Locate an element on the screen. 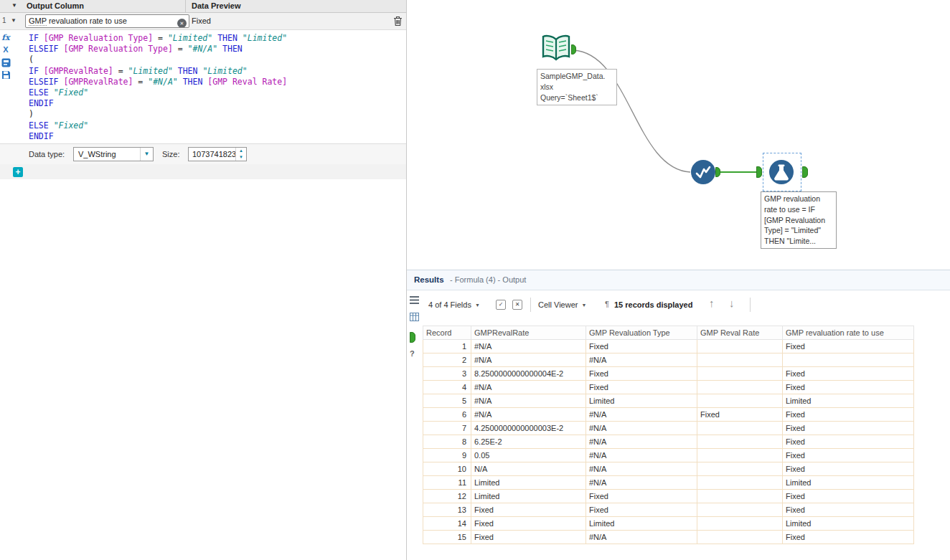 The image size is (950, 560). column-header: GMP revaluation rate to use is located at coordinates (848, 333).